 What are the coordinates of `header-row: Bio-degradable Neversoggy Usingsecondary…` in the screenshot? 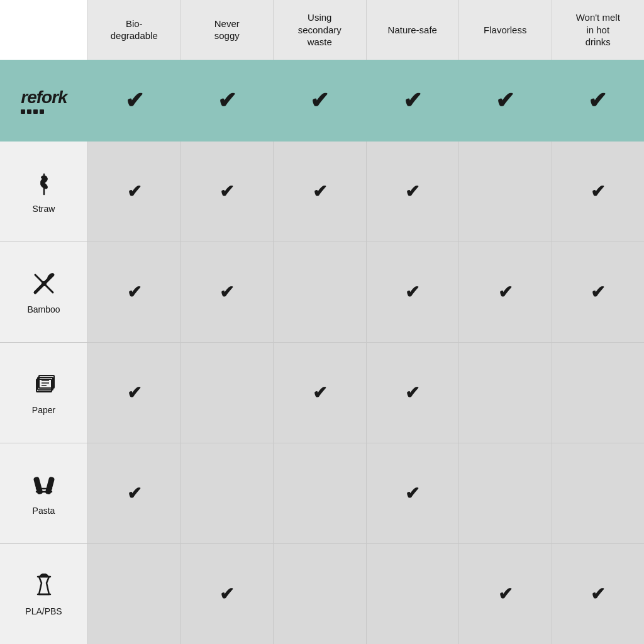 It's located at (322, 30).